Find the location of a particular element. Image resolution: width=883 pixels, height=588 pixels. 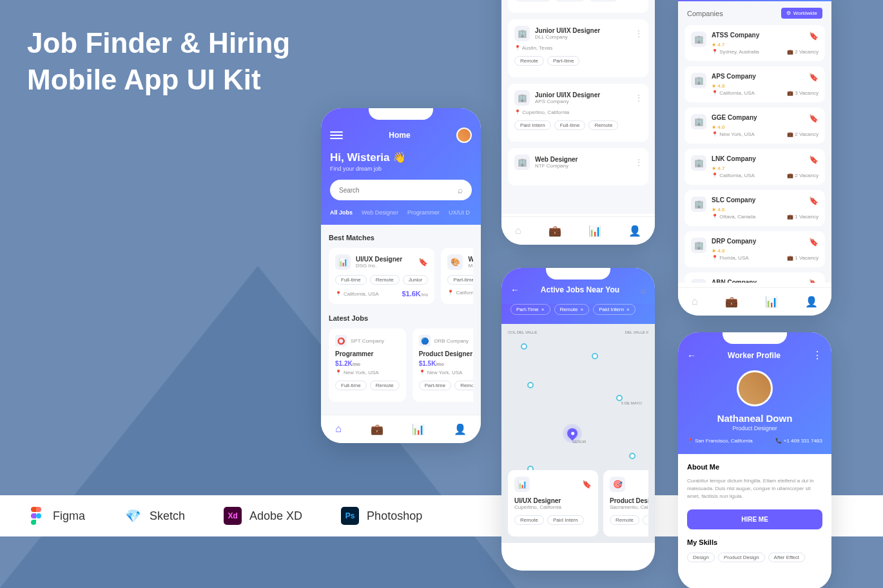

location-text: 📍 California, is located at coordinates (460, 292).